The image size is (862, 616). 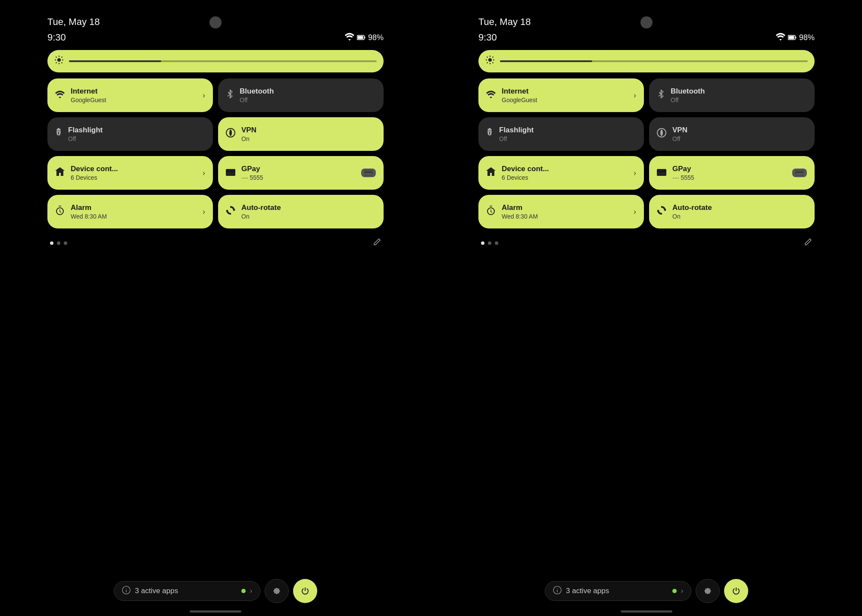 I want to click on tile-title-bluetooth: Bluetooth, so click(x=739, y=91).